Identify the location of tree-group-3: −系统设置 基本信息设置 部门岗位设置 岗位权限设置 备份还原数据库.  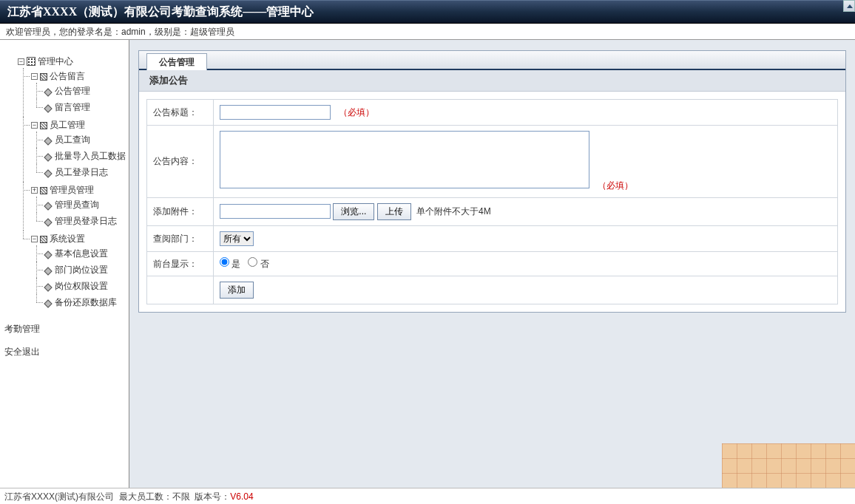
(73, 271).